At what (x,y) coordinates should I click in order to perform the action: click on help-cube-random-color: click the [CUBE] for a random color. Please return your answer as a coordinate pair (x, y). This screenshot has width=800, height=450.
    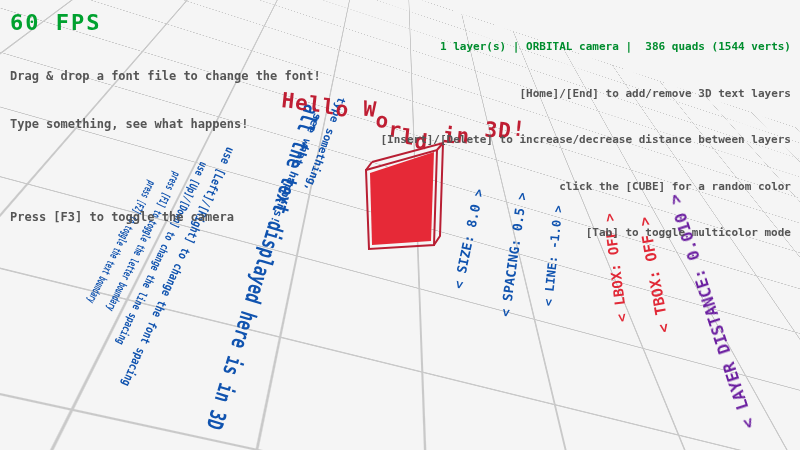
    Looking at the image, I should click on (586, 187).